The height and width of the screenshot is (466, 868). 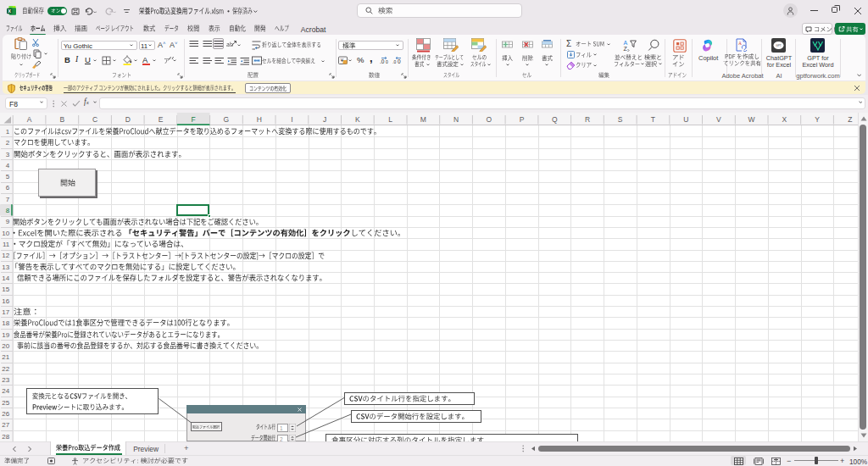 I want to click on svg-text: C, so click(x=95, y=119).